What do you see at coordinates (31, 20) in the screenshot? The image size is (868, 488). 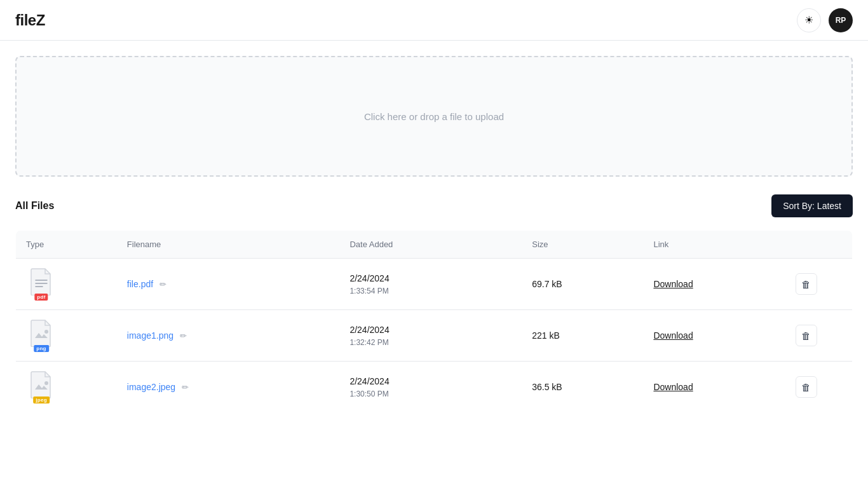 I see `app-logo: fileZ` at bounding box center [31, 20].